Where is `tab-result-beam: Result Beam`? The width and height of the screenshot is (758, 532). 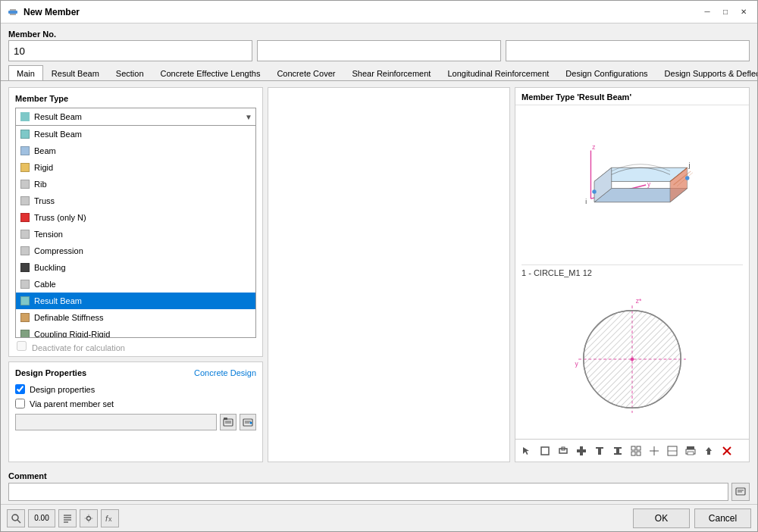
tab-result-beam: Result Beam is located at coordinates (76, 73).